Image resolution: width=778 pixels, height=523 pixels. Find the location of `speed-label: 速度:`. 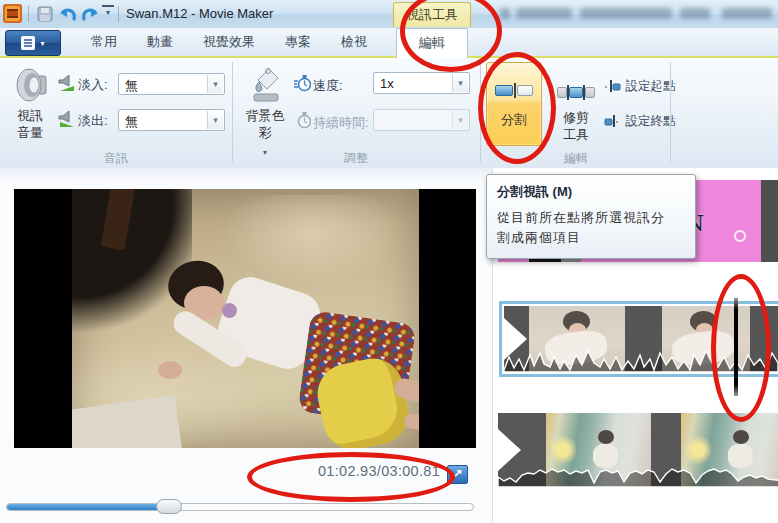

speed-label: 速度: is located at coordinates (328, 86).